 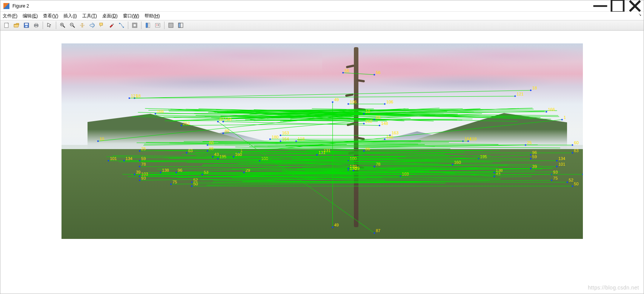 What do you see at coordinates (72, 25) in the screenshot?
I see `zoom-out-icon` at bounding box center [72, 25].